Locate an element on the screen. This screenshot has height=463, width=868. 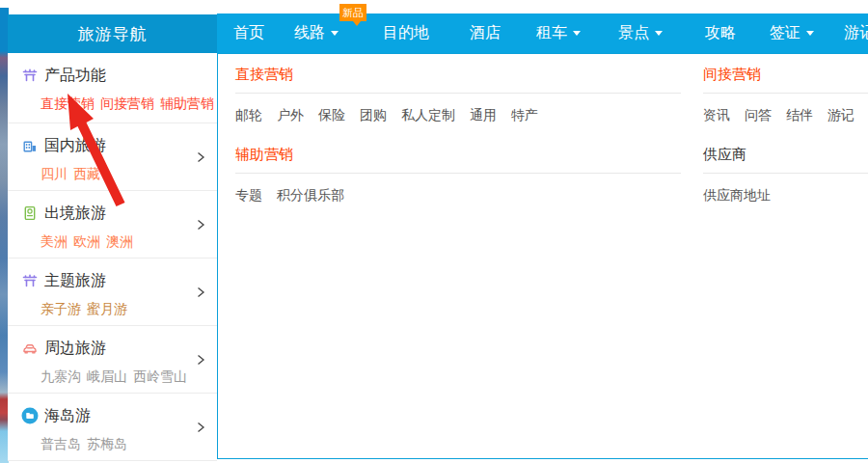
link-travelogue: 游记 is located at coordinates (841, 116).